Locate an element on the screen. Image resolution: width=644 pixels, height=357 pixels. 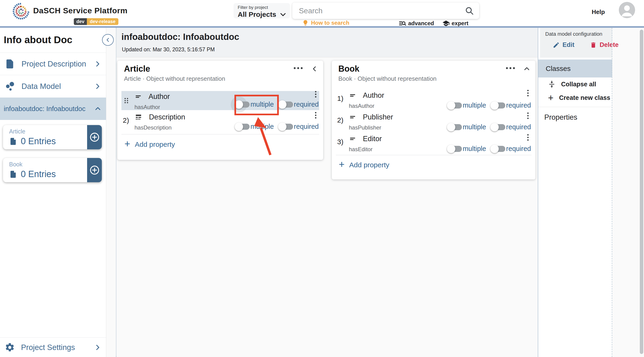
how-to-search-link: How to search is located at coordinates (326, 23).